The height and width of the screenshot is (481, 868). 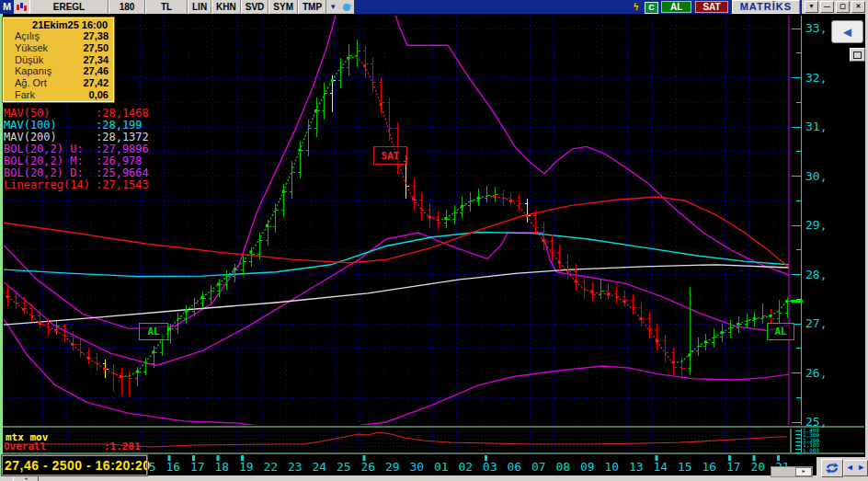 What do you see at coordinates (223, 467) in the screenshot?
I see `date-axis-label: 18` at bounding box center [223, 467].